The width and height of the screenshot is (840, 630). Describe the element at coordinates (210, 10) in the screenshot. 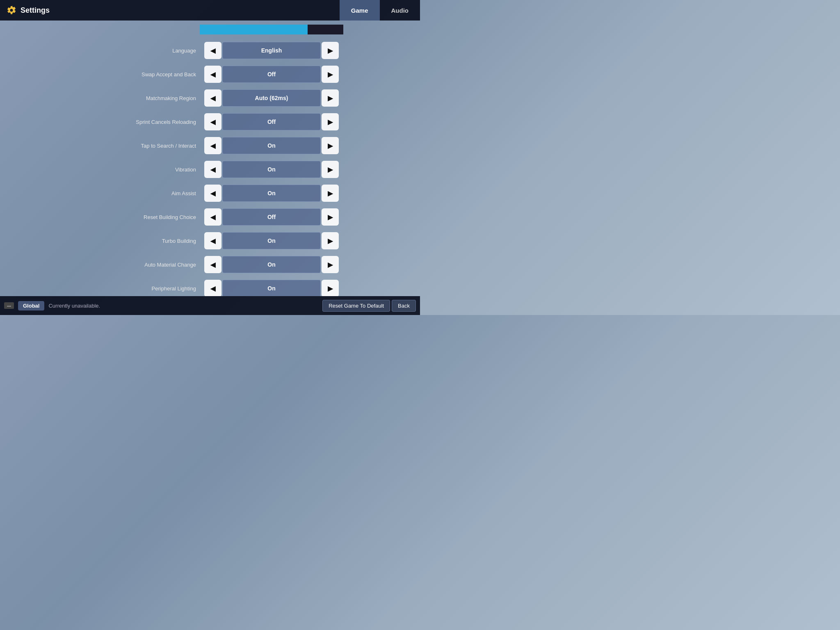

I see `header: Settings Game Audio` at that location.